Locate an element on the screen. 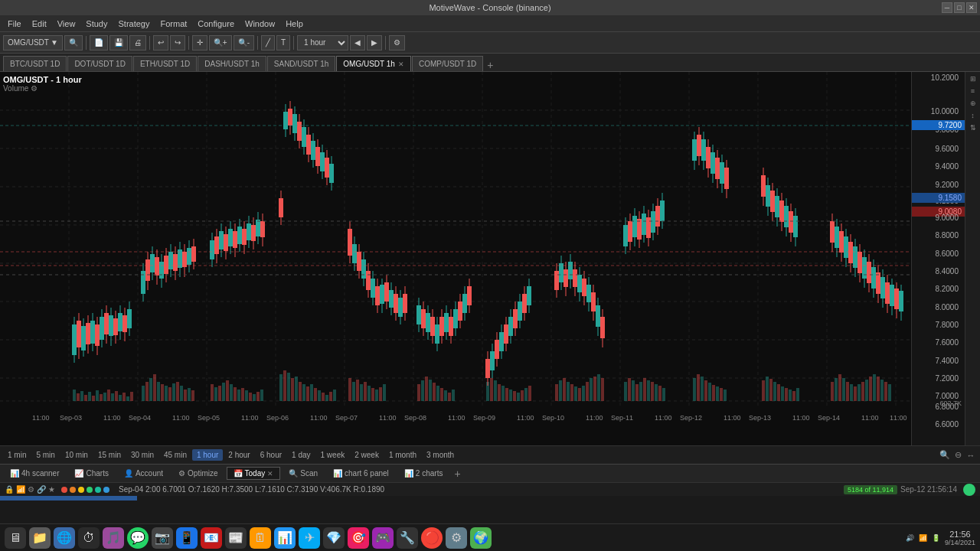 The image size is (980, 551). tf-2hour: 2 hour is located at coordinates (239, 455).